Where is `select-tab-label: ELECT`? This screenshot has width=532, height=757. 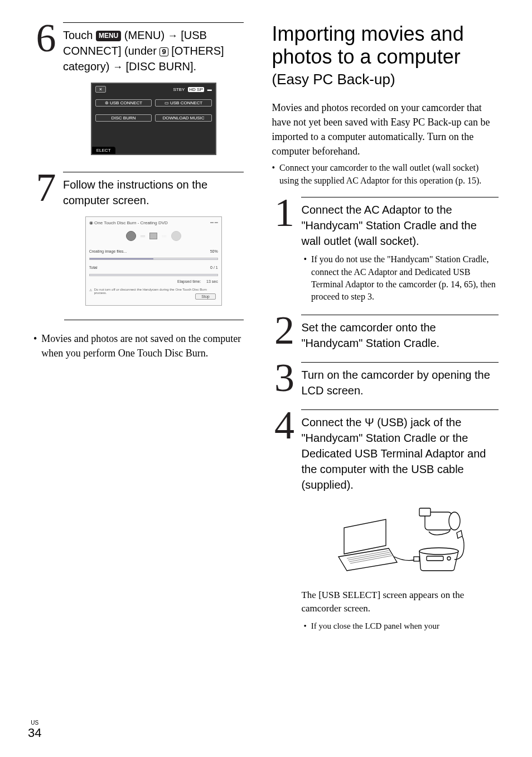 select-tab-label: ELECT is located at coordinates (104, 151).